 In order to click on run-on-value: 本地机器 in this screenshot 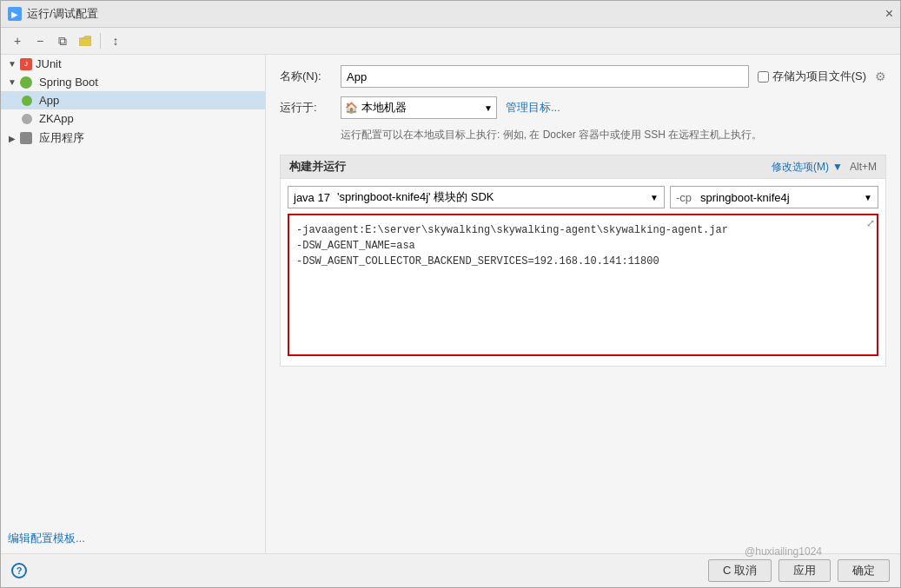, I will do `click(384, 108)`.